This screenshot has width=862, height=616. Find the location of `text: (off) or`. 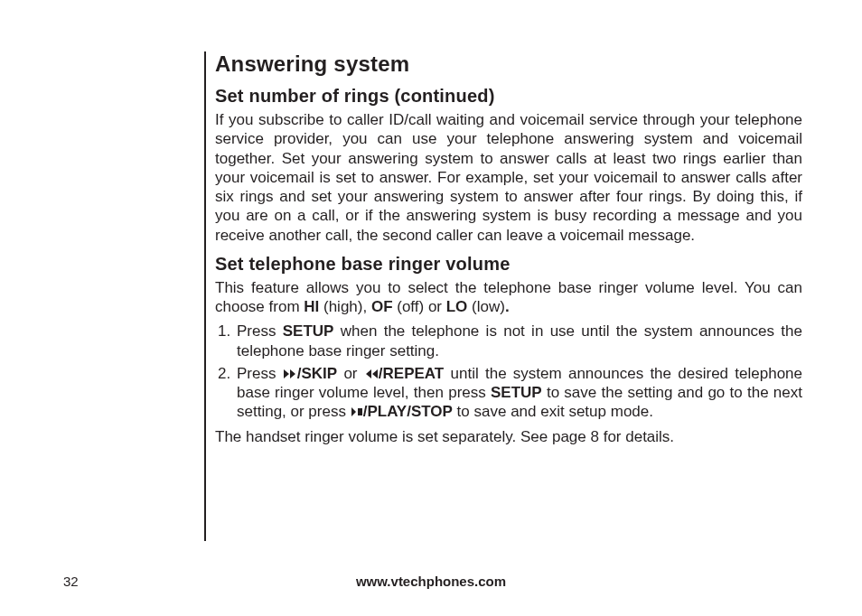

text: (off) or is located at coordinates (419, 307).